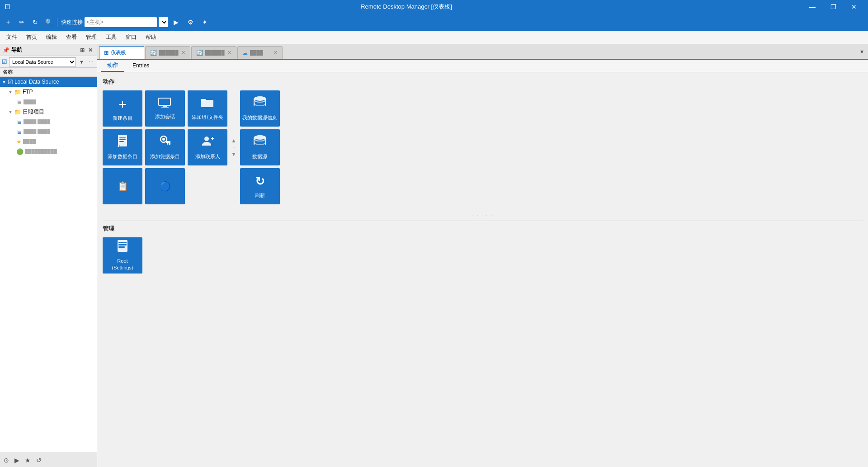 The width and height of the screenshot is (868, 467). I want to click on refresh-button: ↻, so click(35, 22).